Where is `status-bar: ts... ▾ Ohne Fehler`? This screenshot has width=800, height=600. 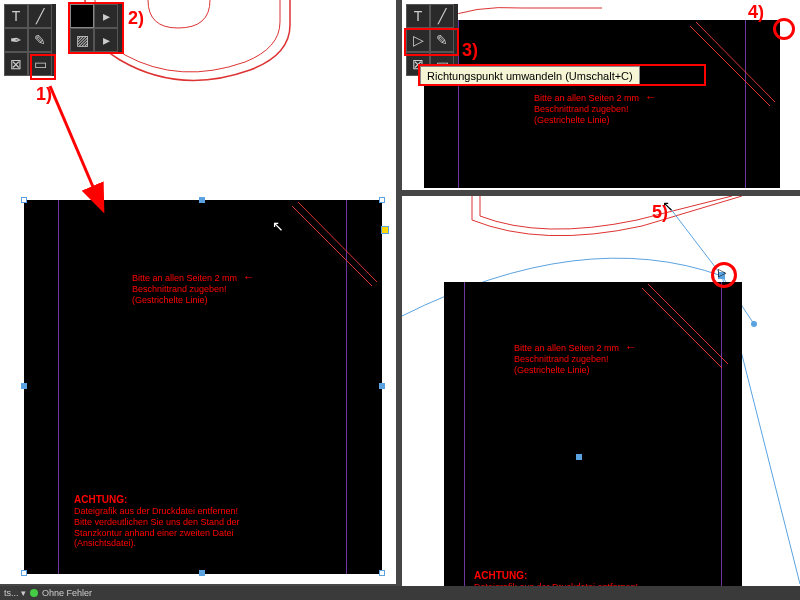
status-bar: ts... ▾ Ohne Fehler is located at coordinates (400, 593).